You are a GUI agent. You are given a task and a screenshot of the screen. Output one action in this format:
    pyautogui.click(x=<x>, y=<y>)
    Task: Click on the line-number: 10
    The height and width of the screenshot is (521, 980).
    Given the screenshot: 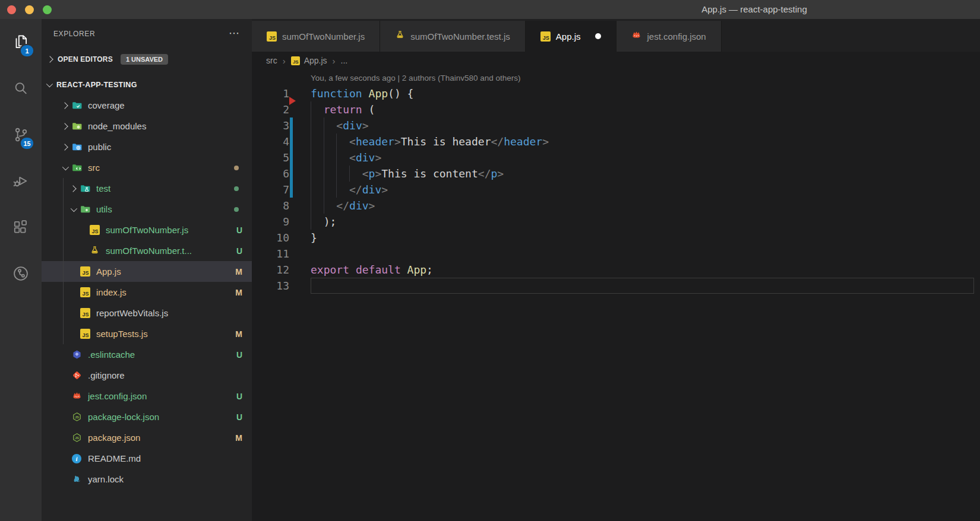 What is the action you would take?
    pyautogui.click(x=271, y=237)
    